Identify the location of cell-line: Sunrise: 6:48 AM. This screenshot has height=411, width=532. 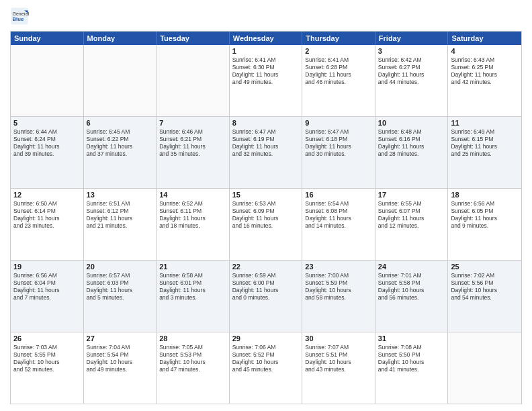
(412, 132).